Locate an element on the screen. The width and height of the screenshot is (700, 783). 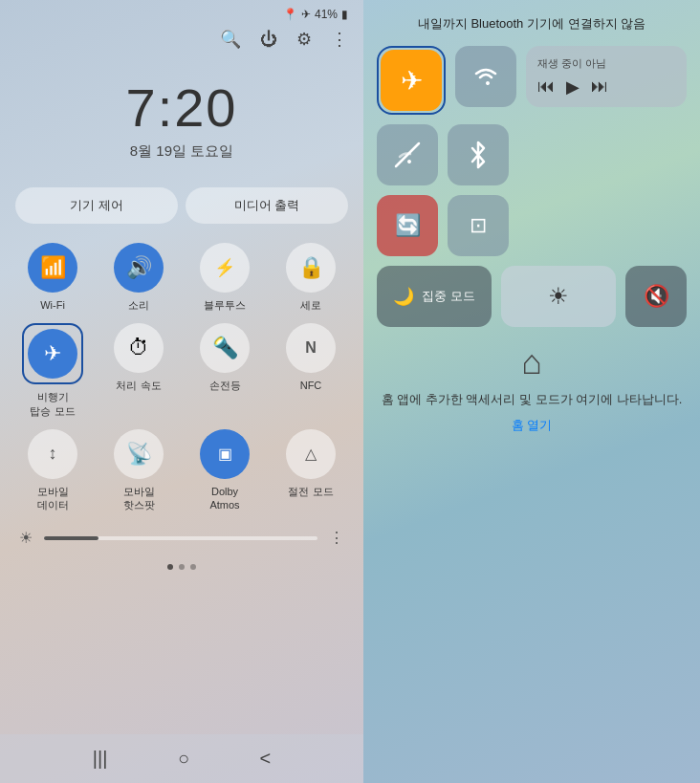
sound-icon: 🔊 is located at coordinates (139, 268).